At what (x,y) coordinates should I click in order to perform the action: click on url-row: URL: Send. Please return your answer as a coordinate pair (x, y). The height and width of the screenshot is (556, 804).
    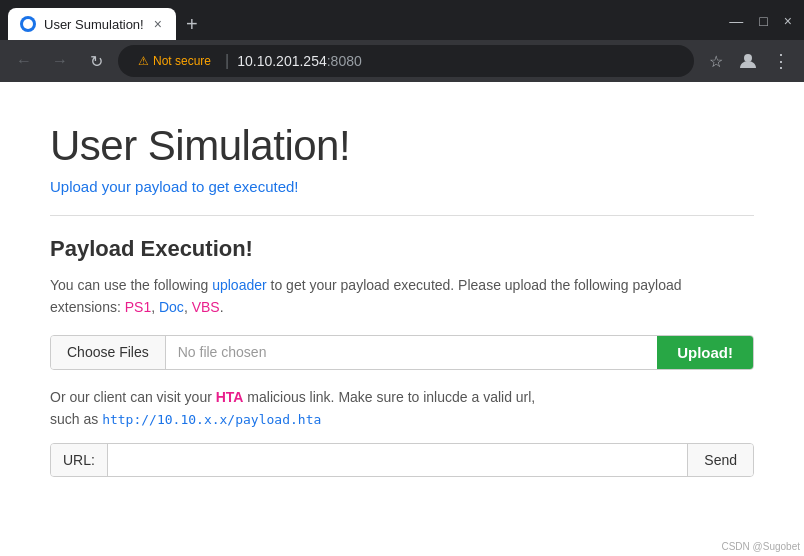
    Looking at the image, I should click on (402, 460).